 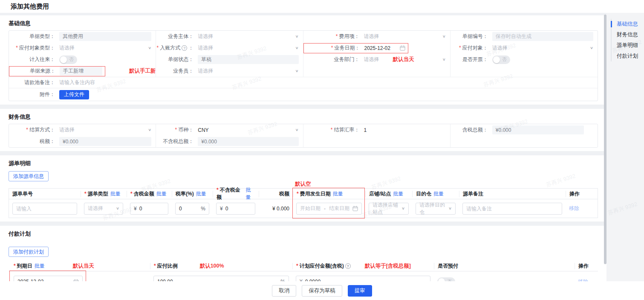 What do you see at coordinates (222, 209) in the screenshot?
I see `yuan-symbol: ¥` at bounding box center [222, 209].